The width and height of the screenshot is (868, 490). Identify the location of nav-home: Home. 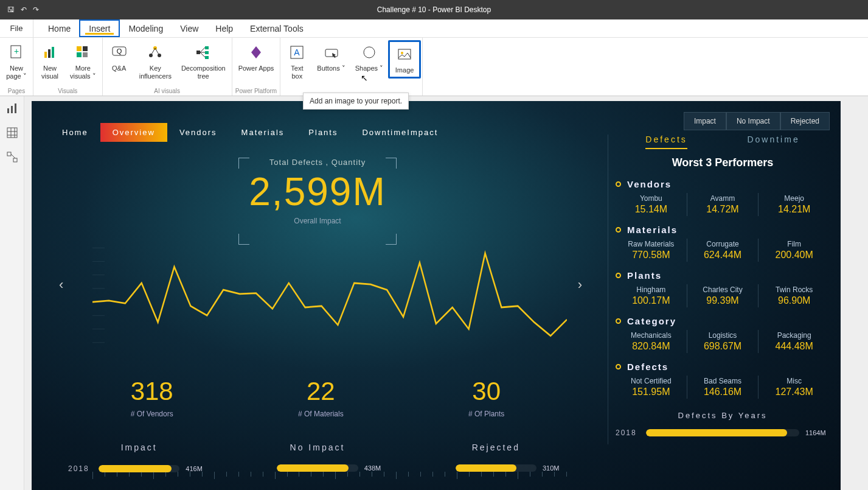
(75, 133).